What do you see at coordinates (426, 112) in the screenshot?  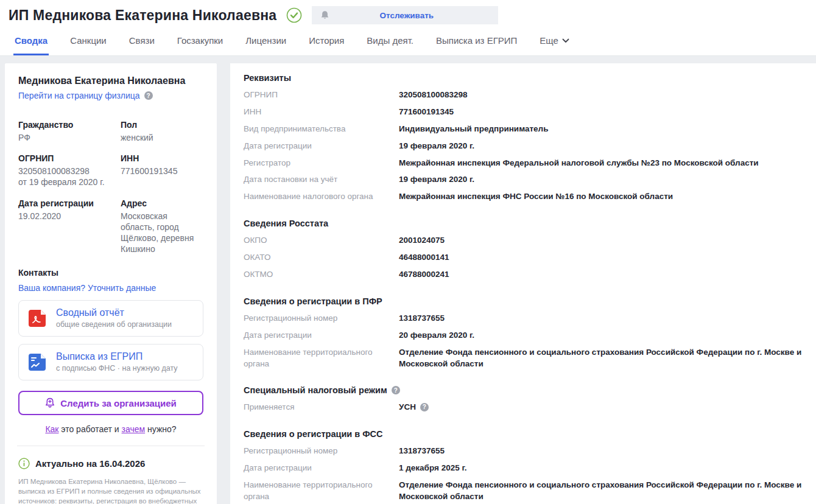 I see `field-value: 771600191345` at bounding box center [426, 112].